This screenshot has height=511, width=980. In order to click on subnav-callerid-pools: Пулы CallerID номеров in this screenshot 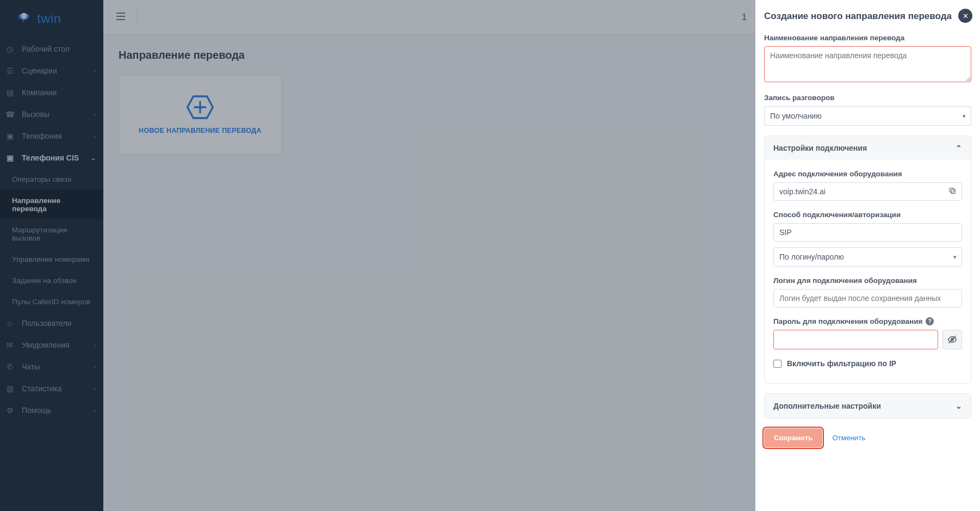, I will do `click(52, 301)`.